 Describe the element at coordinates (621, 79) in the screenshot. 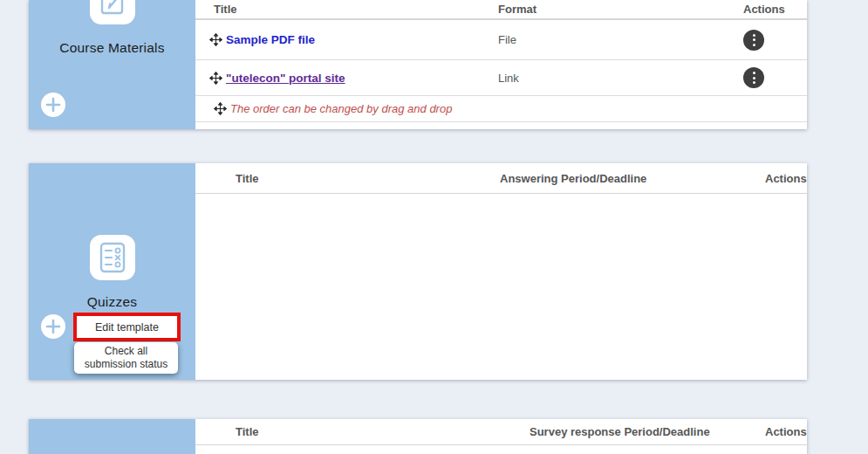

I see `material-format: Link` at that location.